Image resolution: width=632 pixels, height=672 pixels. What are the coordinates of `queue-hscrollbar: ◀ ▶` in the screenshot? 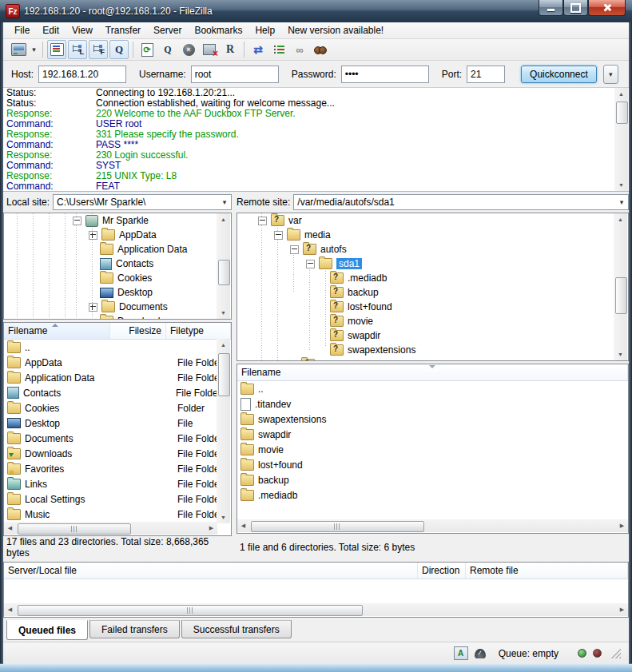 It's located at (316, 610).